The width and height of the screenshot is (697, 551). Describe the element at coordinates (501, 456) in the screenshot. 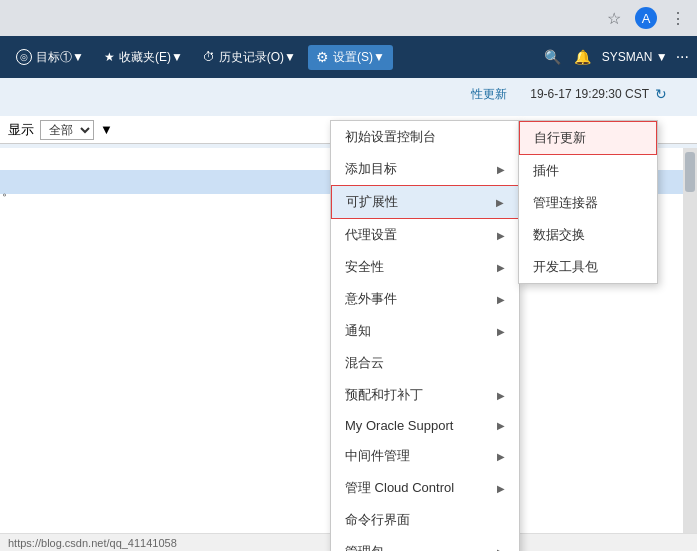

I see `submenu-arrow-middleware-icon: ▶` at that location.